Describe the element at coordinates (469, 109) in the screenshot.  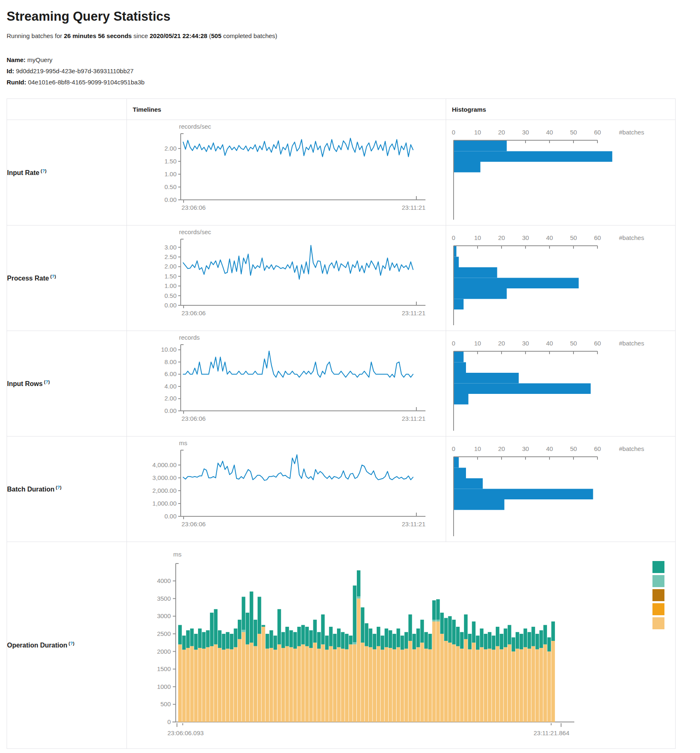
I see `histograms-column-header: Histograms` at that location.